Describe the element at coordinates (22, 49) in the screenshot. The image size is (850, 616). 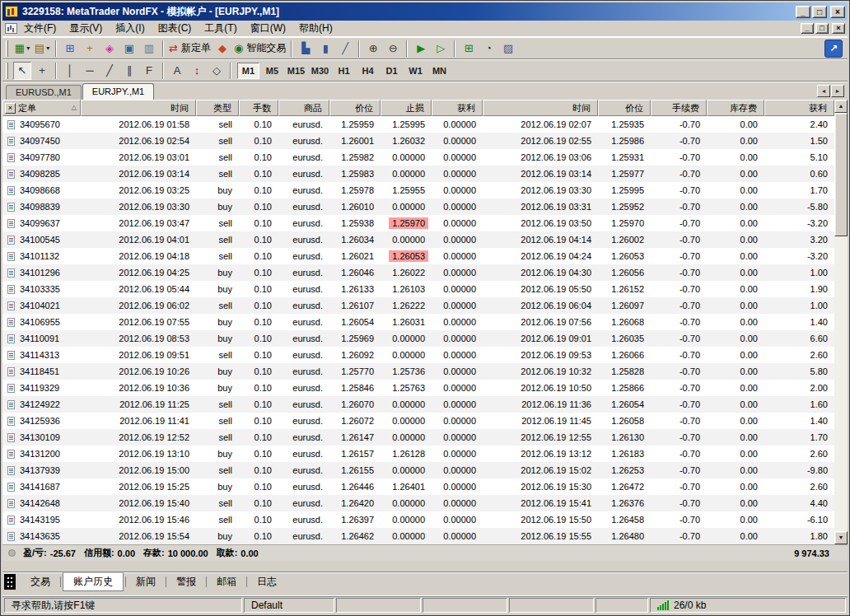
I see `new-chart-button: ▦▾` at that location.